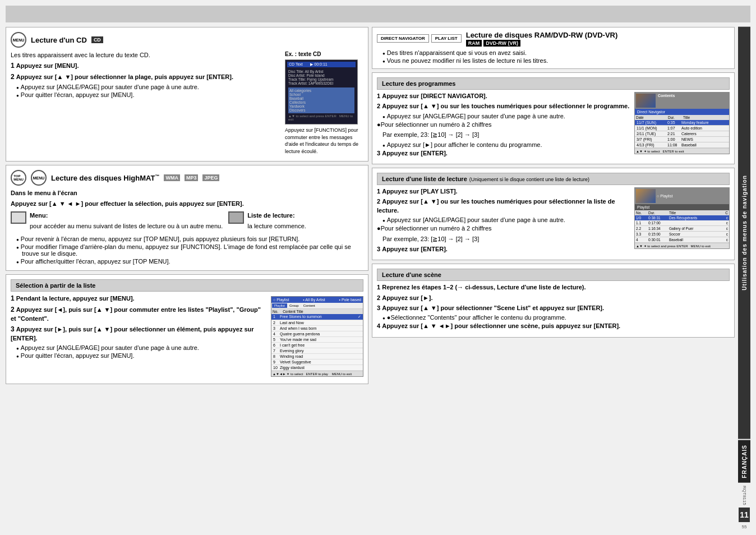 This screenshot has height=535, width=756. I want to click on functions-note: Appuyez sur [FUNCTIONS] pour commuter en…, so click(324, 141).